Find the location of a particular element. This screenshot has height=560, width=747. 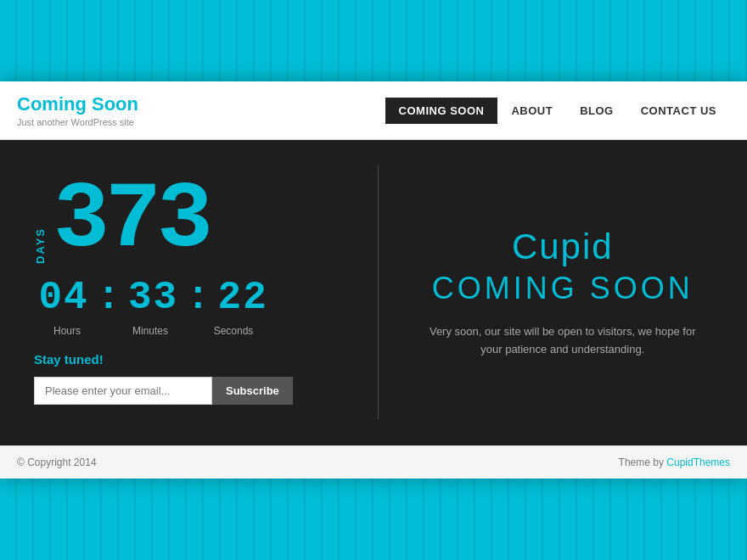

footer-copyright: © Copyright 2014 is located at coordinates (57, 462).